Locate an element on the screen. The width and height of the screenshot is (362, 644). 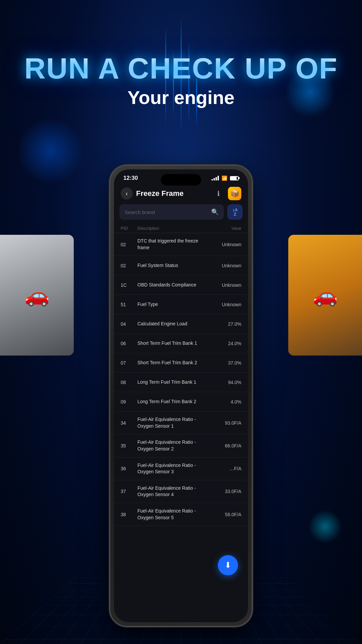
cell-description: DTC that triggered the freeze frame is located at coordinates (174, 244).